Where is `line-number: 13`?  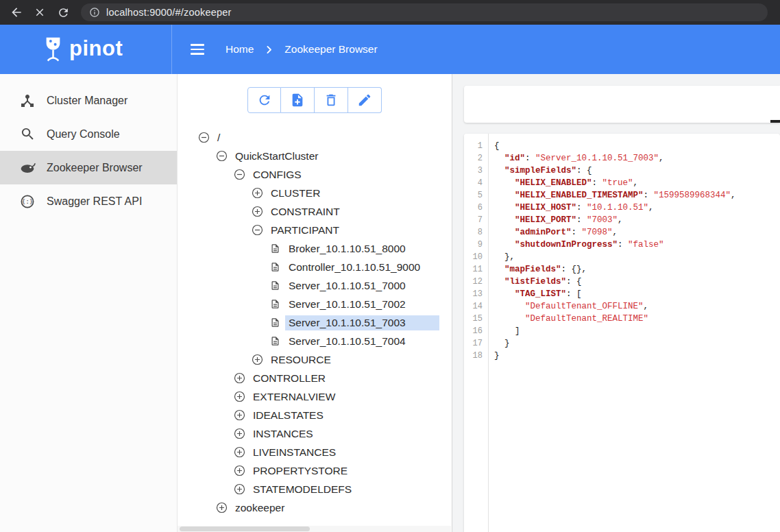
line-number: 13 is located at coordinates (473, 294).